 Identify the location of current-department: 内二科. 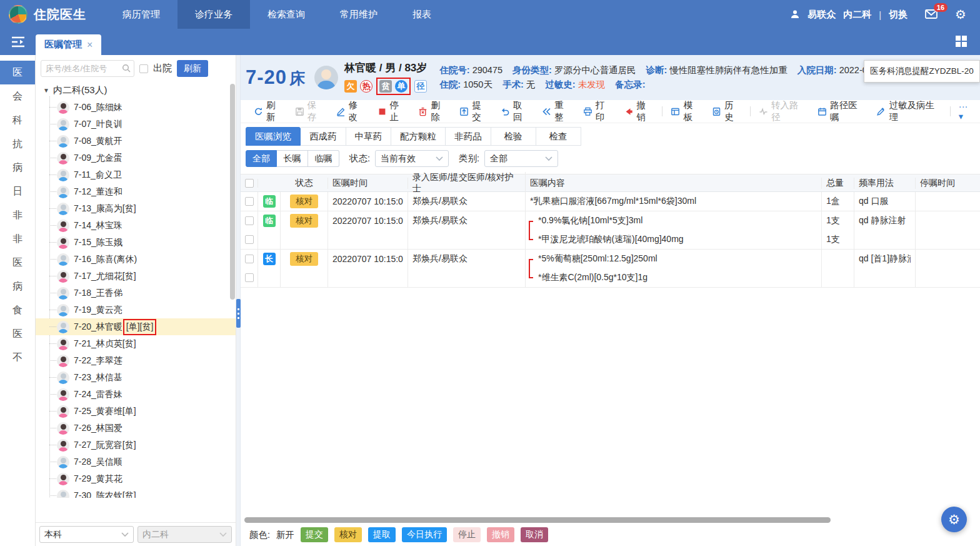
(858, 15).